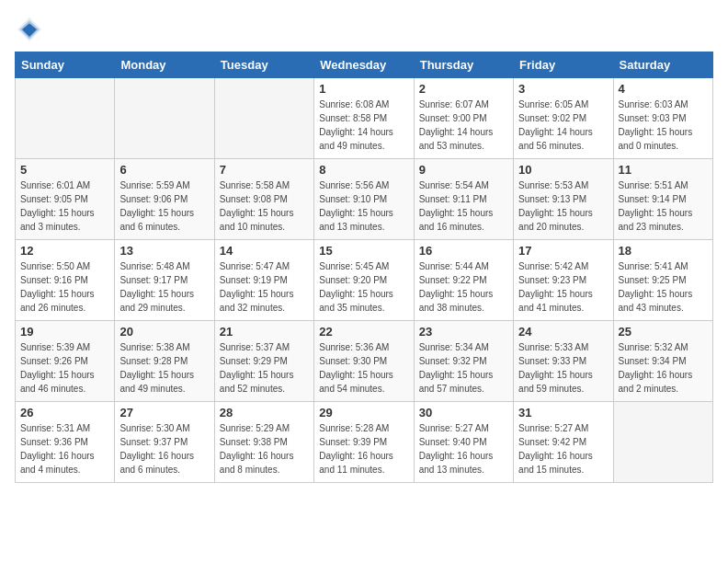 The image size is (728, 563). I want to click on day-detail: Sunrise: 5:32 AMSunset: 9:34 PMDaylight:…, so click(664, 368).